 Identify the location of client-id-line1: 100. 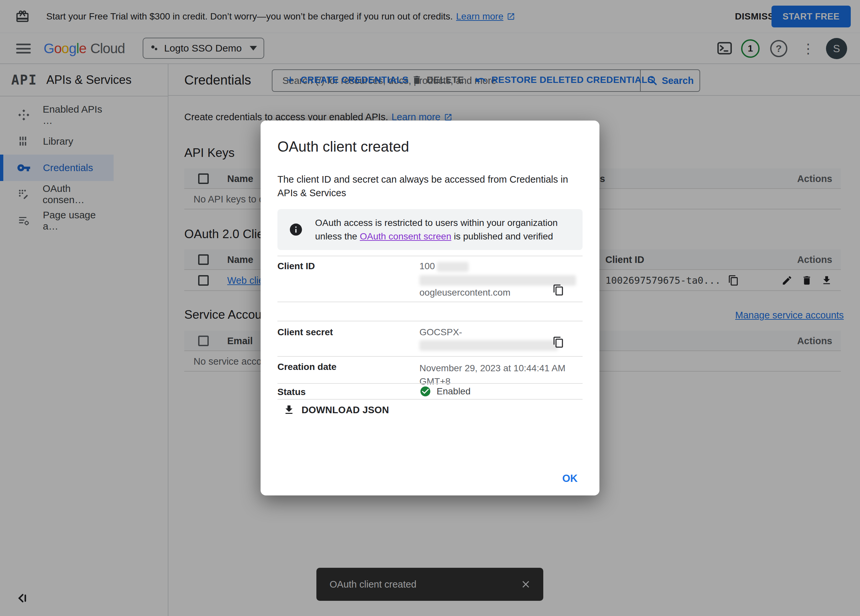
(444, 266).